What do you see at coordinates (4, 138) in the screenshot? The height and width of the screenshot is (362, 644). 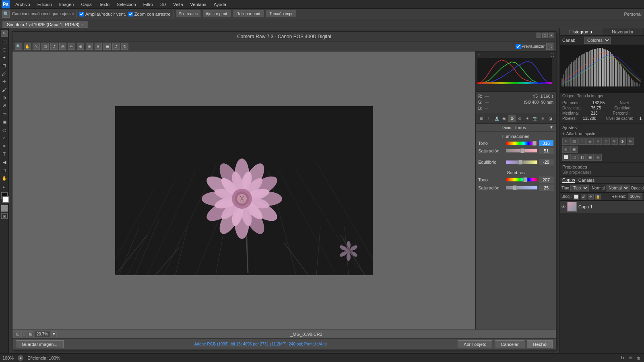 I see `dodge-tool: ○` at bounding box center [4, 138].